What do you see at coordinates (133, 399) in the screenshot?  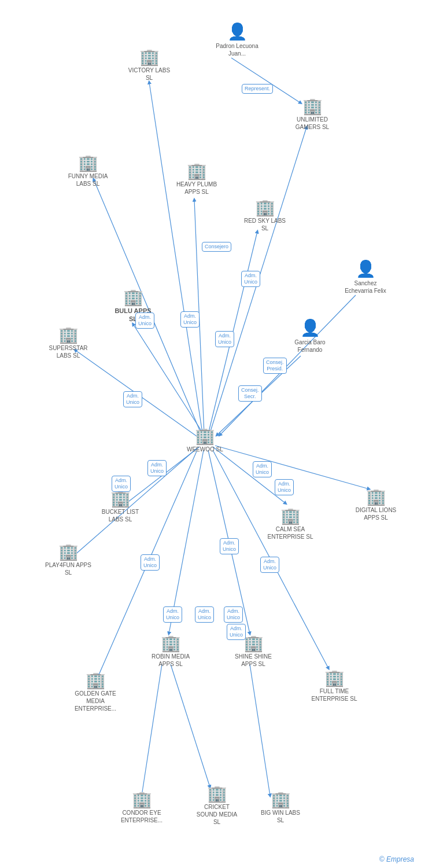 I see `badge-adm-superstar: Adm.Unico` at bounding box center [133, 399].